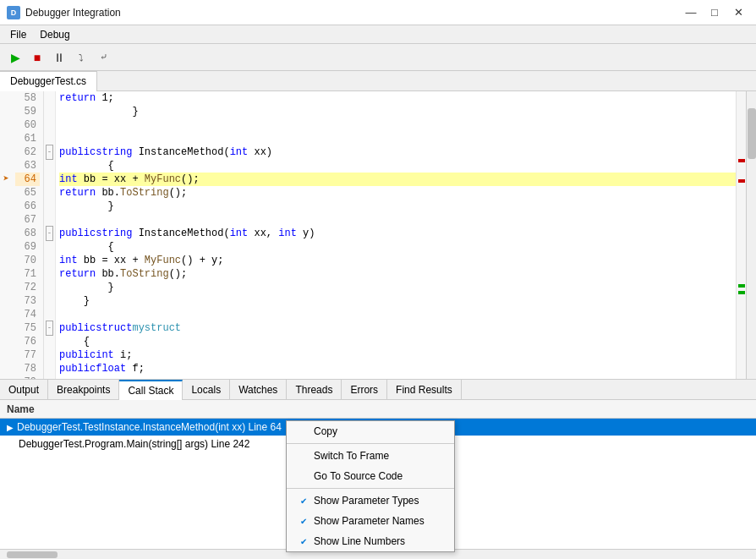 Image resolution: width=756 pixels, height=559 pixels. Describe the element at coordinates (397, 369) in the screenshot. I see `code-line: public float f;` at that location.